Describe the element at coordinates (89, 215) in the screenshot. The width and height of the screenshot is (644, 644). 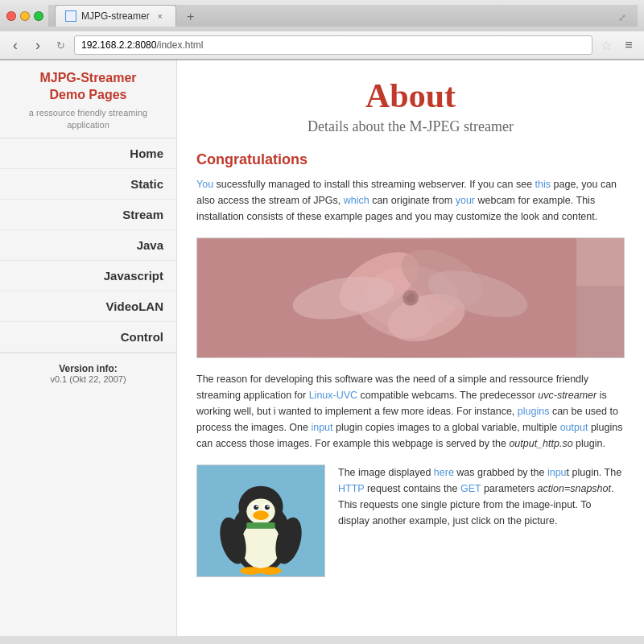
I see `nav-item-stream: Stream` at that location.